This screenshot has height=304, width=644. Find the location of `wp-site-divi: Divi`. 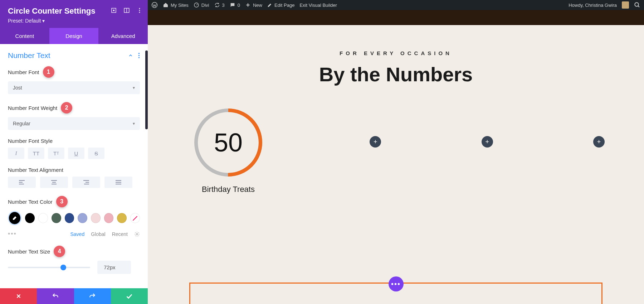

wp-site-divi: Divi is located at coordinates (201, 5).